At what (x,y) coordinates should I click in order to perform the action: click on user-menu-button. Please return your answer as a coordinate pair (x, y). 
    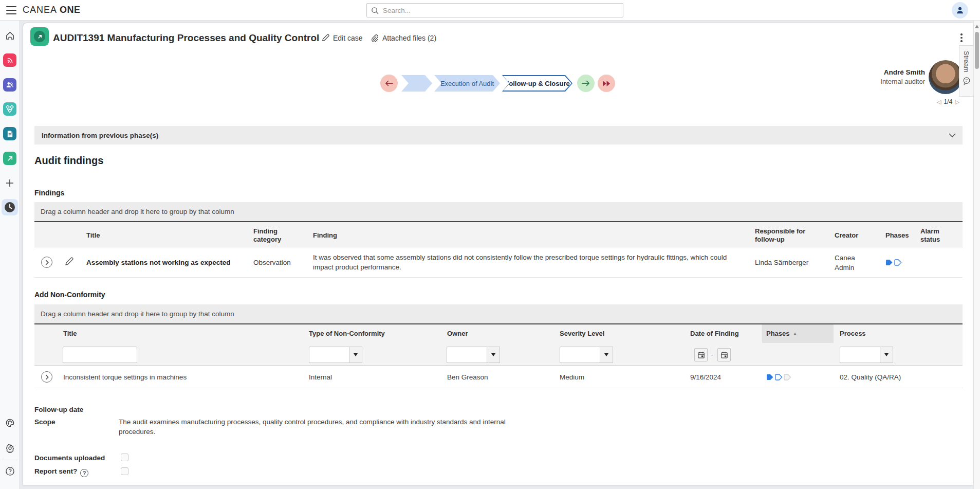
    Looking at the image, I should click on (960, 10).